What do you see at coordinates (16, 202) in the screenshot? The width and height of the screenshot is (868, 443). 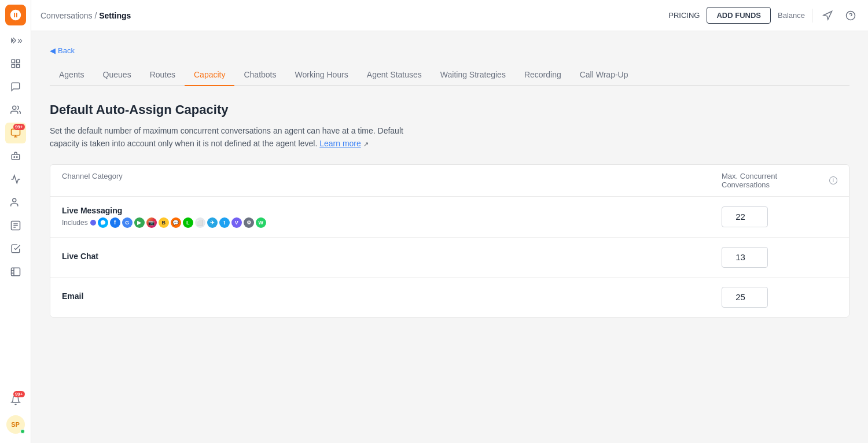 I see `sidebar-item-reports` at bounding box center [16, 202].